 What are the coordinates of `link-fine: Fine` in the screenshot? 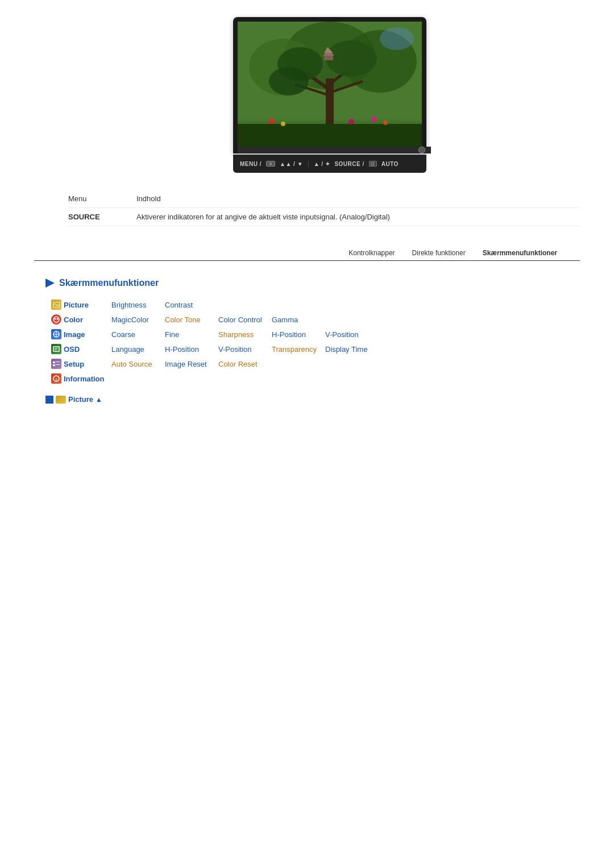 It's located at (190, 334).